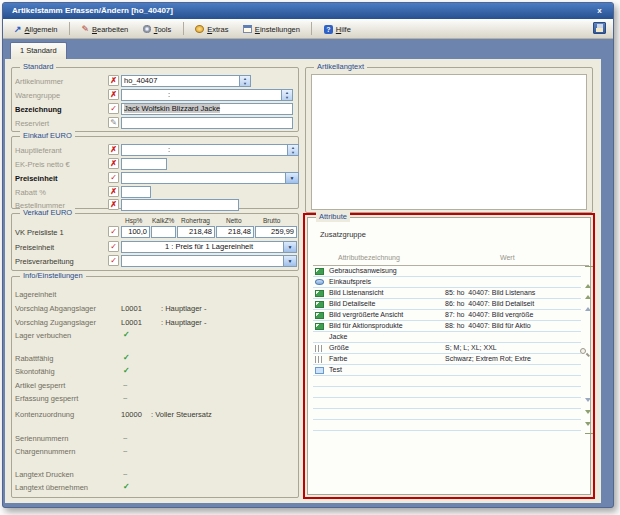  Describe the element at coordinates (134, 220) in the screenshot. I see `col-hsp: Hsp%` at that location.